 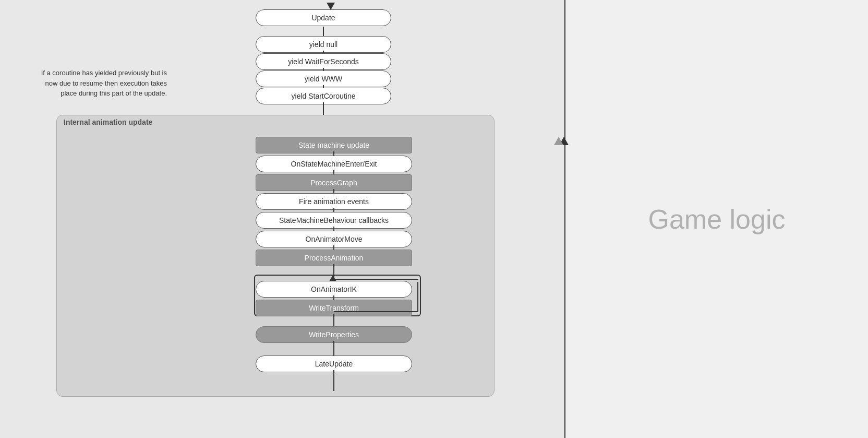 I want to click on loop-arrow-horiz-bottom, so click(x=376, y=312).